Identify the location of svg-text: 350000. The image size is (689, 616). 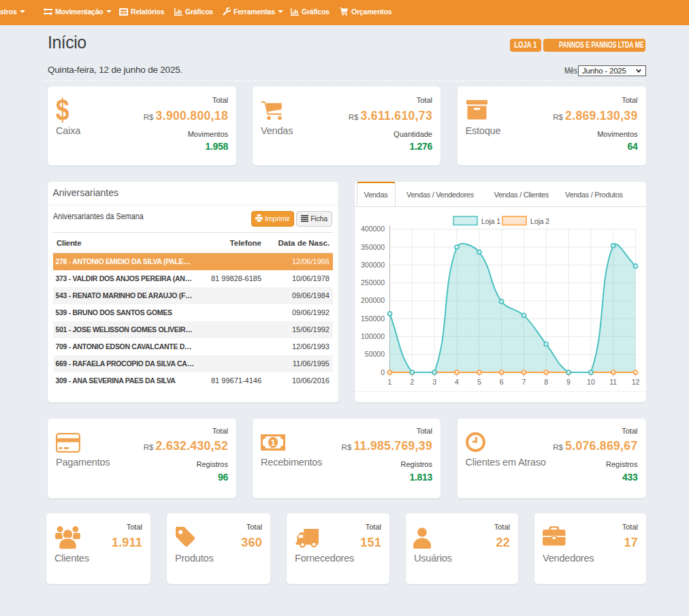
(373, 246).